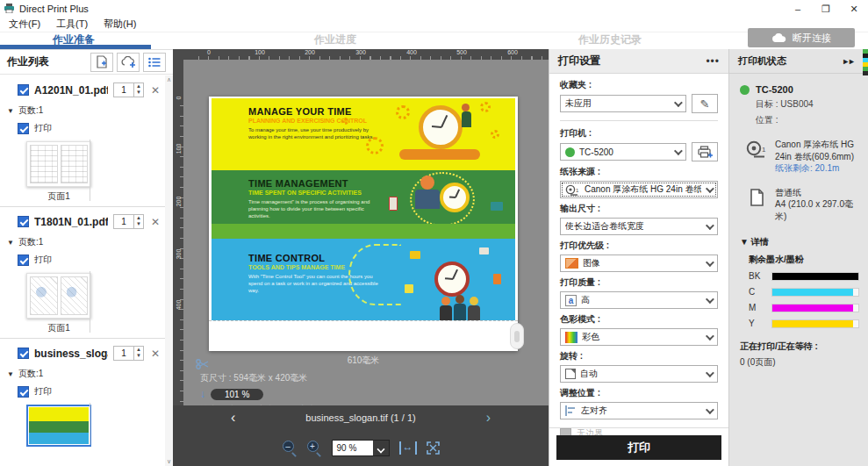 This screenshot has width=868, height=466. What do you see at coordinates (779, 39) in the screenshot?
I see `cloud-icon` at bounding box center [779, 39].